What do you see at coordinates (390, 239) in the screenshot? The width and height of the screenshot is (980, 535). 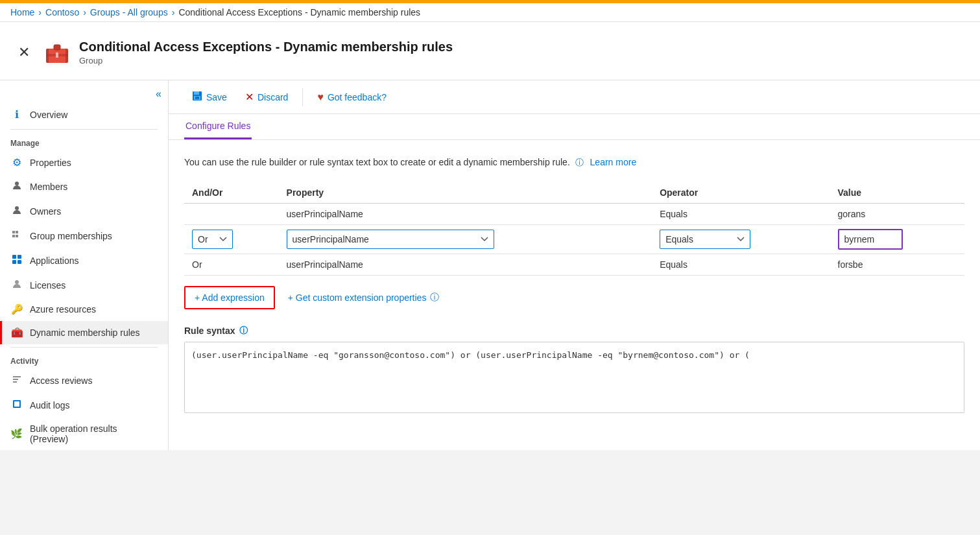 I see `property-dropdown: userPrincipalName` at bounding box center [390, 239].